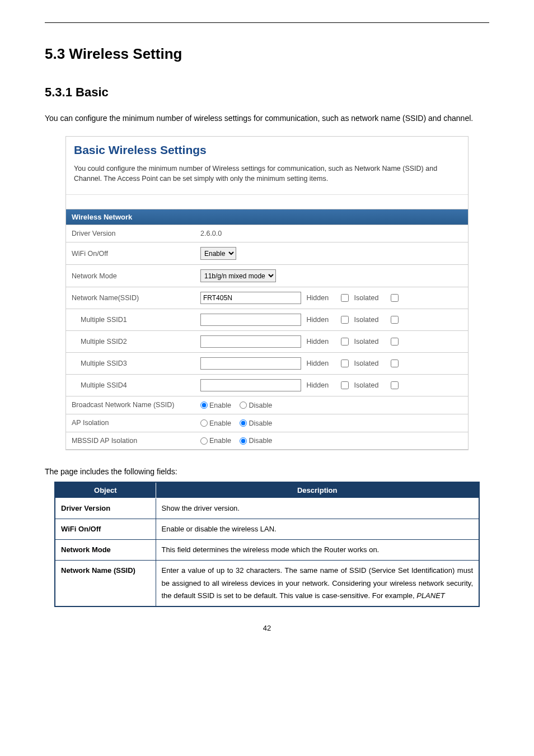 This screenshot has height=756, width=534. What do you see at coordinates (345, 363) in the screenshot?
I see `checkbox-hidden-ssid3` at bounding box center [345, 363].